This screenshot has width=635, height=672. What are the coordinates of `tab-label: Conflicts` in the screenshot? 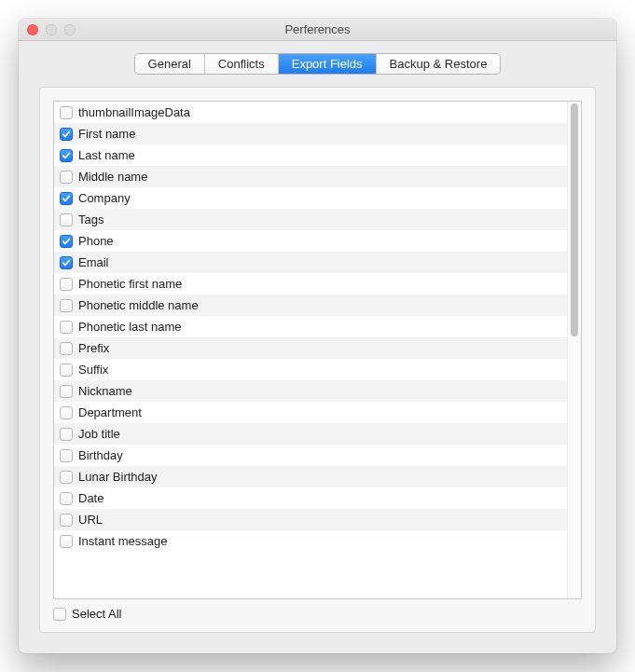 It's located at (242, 63).